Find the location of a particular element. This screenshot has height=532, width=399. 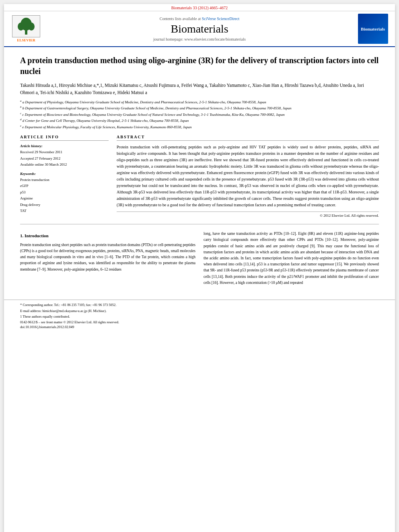

article-title: A protein transduction method using olig… is located at coordinates (200, 66).